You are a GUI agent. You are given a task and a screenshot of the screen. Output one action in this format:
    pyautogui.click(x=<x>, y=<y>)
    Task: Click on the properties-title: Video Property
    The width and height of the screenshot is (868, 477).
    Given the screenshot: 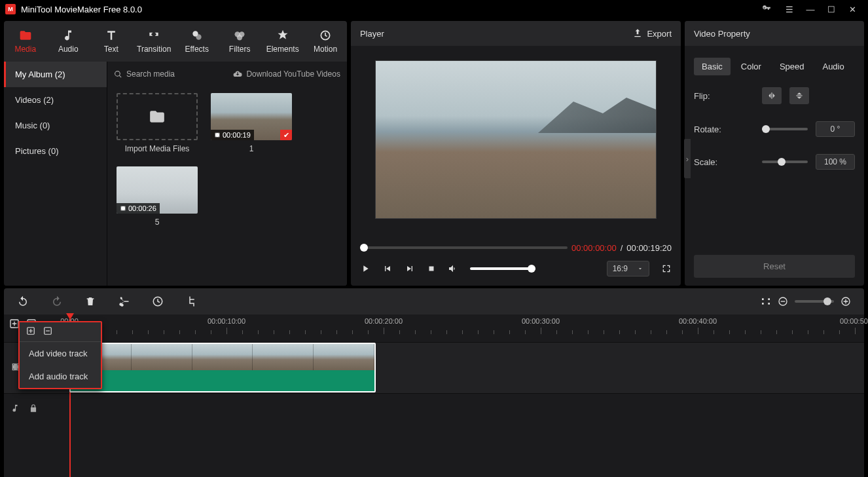 What is the action you would take?
    pyautogui.click(x=722, y=34)
    